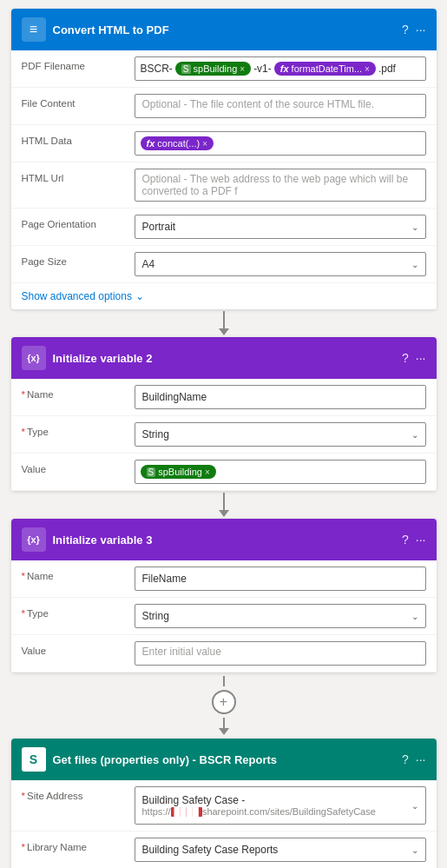 The height and width of the screenshot is (868, 447). Describe the element at coordinates (280, 227) in the screenshot. I see `value-page-orientation: Portrait ⌄` at that location.